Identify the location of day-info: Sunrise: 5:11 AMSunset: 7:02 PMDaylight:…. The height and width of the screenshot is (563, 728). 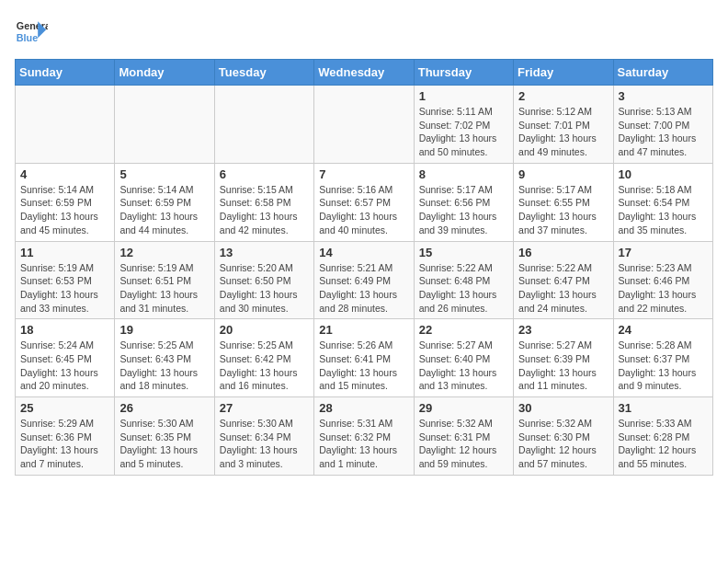
(463, 132).